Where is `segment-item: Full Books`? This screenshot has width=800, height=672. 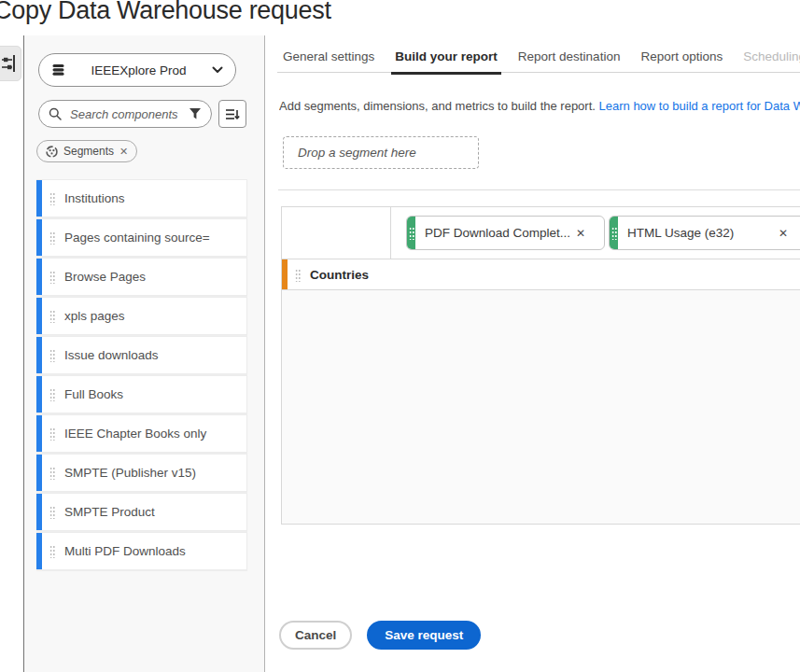 segment-item: Full Books is located at coordinates (142, 394).